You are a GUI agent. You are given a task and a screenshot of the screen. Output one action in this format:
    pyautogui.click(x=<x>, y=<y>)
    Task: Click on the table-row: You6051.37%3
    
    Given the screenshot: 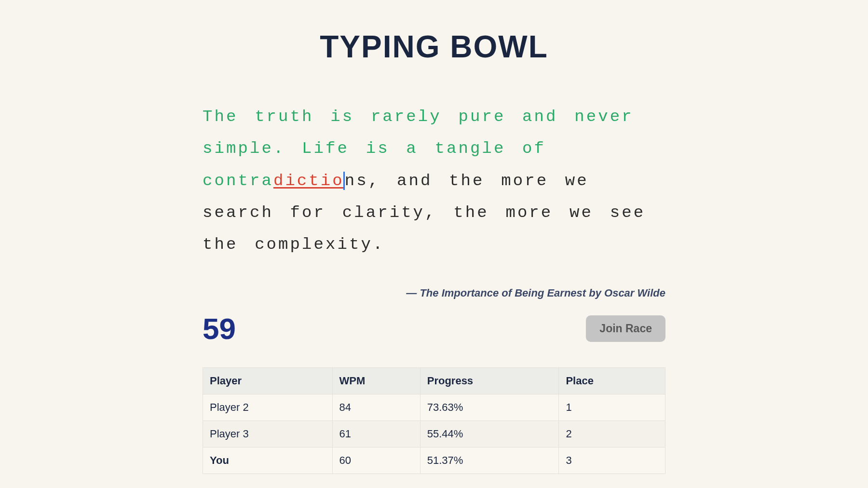 What is the action you would take?
    pyautogui.click(x=434, y=461)
    